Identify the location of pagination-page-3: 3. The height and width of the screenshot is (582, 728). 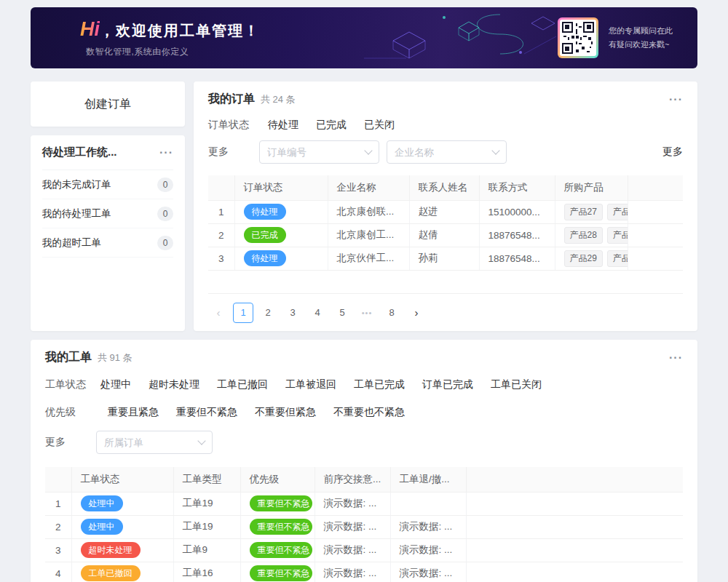
(293, 313).